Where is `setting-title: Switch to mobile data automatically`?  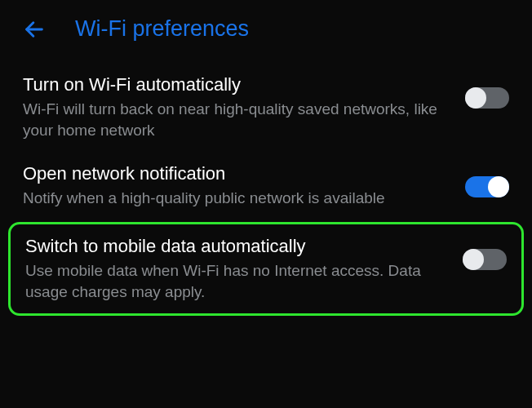 setting-title: Switch to mobile data automatically is located at coordinates (236, 246).